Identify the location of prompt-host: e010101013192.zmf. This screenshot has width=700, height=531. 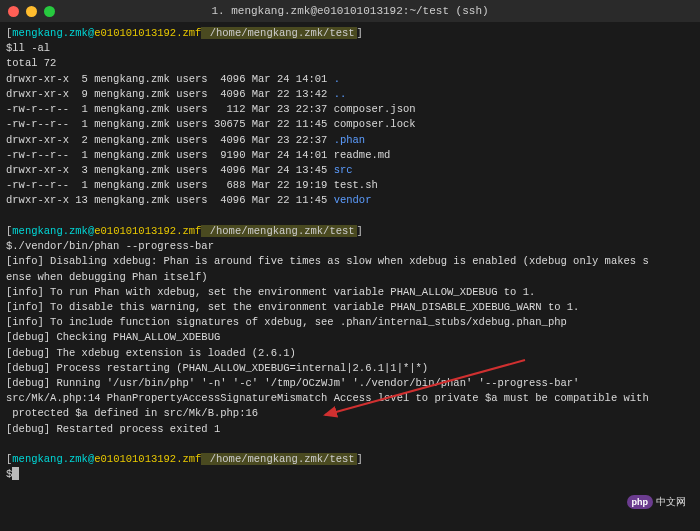
(148, 33).